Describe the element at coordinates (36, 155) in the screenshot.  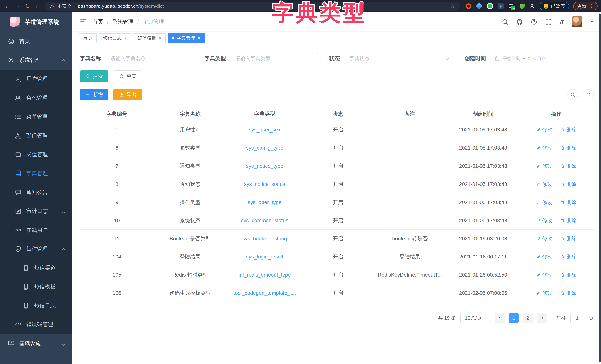
I see `sidebar-item-post: 岗位管理` at that location.